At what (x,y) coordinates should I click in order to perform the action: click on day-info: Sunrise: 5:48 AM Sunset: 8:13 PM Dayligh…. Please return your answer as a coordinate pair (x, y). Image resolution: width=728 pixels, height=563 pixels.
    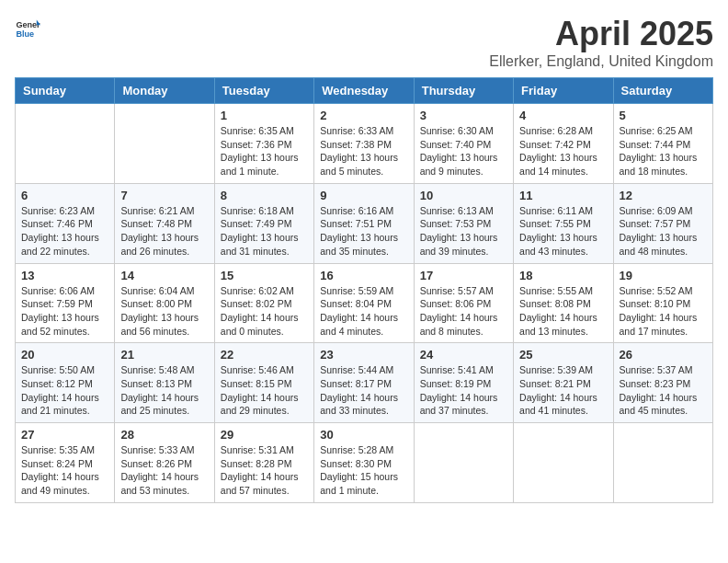
    Looking at the image, I should click on (164, 390).